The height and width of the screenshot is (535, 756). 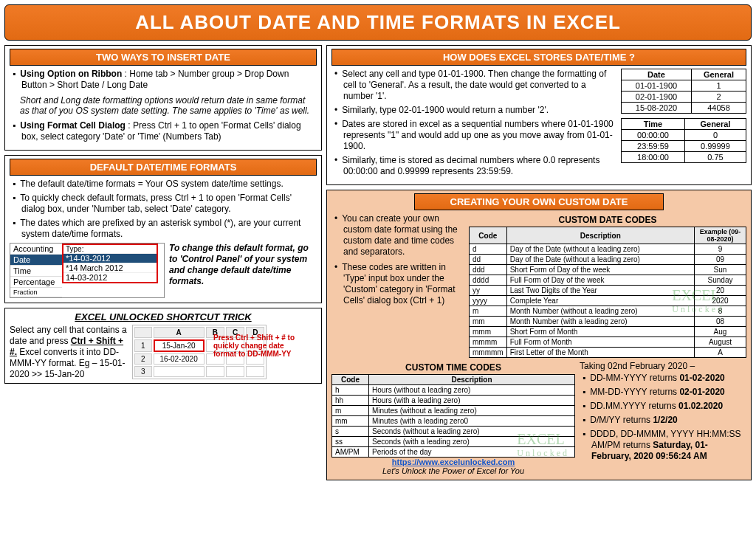 I want to click on col-header: General, so click(x=715, y=124).